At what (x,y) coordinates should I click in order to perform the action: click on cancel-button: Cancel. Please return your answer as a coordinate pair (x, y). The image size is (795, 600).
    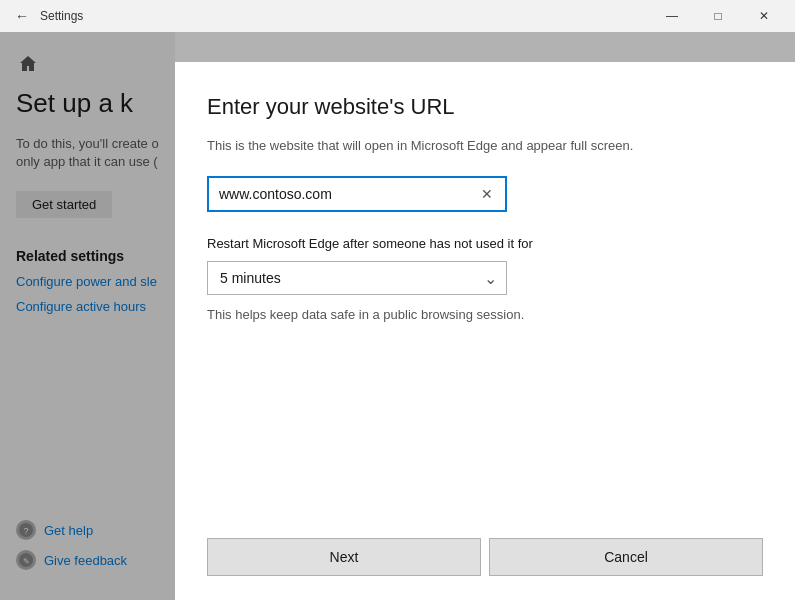
    Looking at the image, I should click on (626, 557).